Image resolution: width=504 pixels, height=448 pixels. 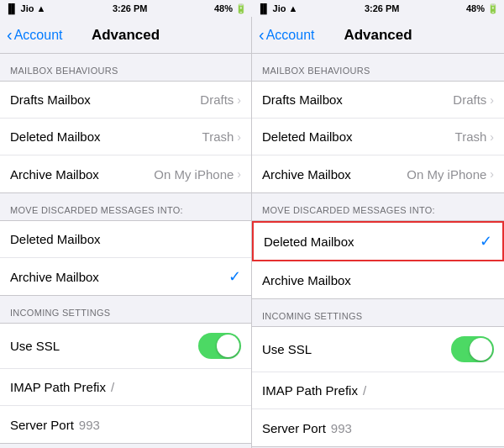 I want to click on wifi-icon-right: ▲, so click(x=294, y=8).